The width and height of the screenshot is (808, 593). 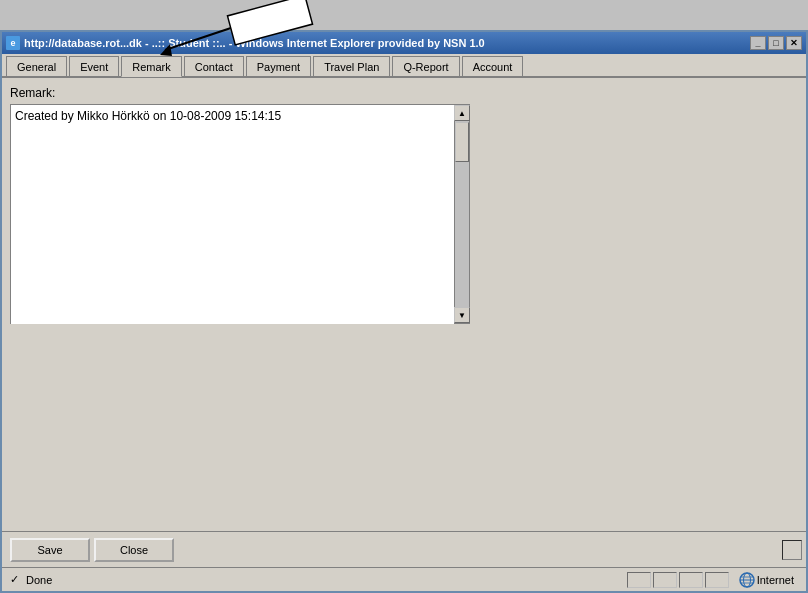 What do you see at coordinates (316, 580) in the screenshot?
I see `status-left: ✓ Done` at bounding box center [316, 580].